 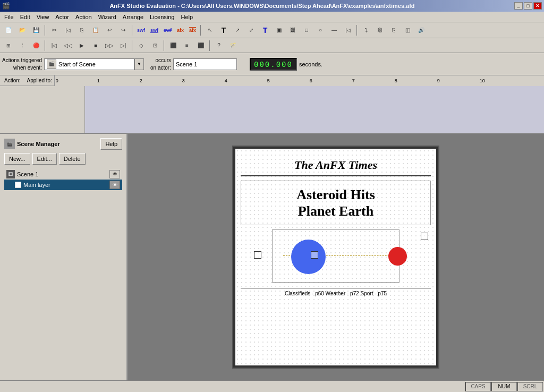 What do you see at coordinates (133, 17) in the screenshot?
I see `menu-item-arrange: Arrange` at bounding box center [133, 17].